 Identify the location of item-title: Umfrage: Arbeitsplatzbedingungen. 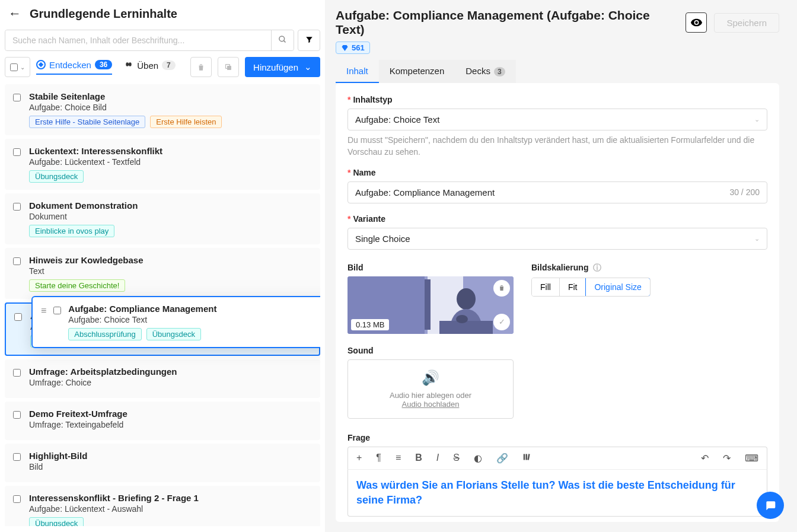
(171, 371).